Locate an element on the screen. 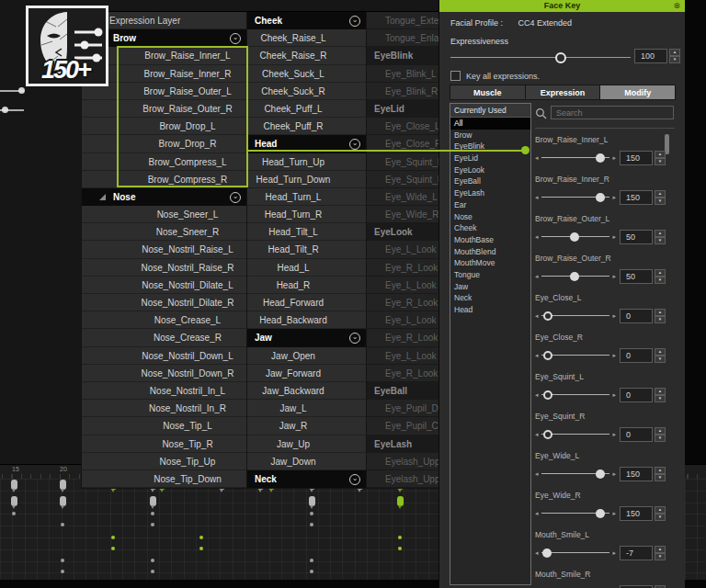  close-icon: ⊗ is located at coordinates (677, 6).